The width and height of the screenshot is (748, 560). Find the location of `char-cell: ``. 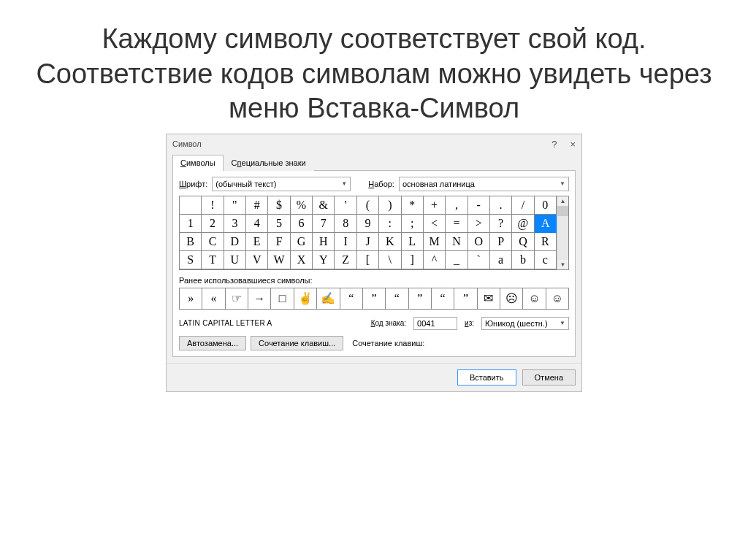

char-cell: ` is located at coordinates (479, 260).